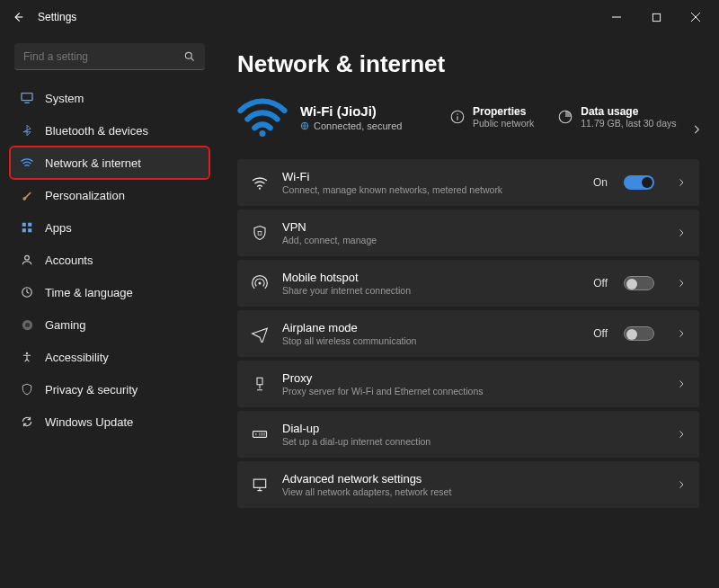 This screenshot has height=588, width=719. Describe the element at coordinates (110, 195) in the screenshot. I see `sidebar-item-personalization: Personalization` at that location.